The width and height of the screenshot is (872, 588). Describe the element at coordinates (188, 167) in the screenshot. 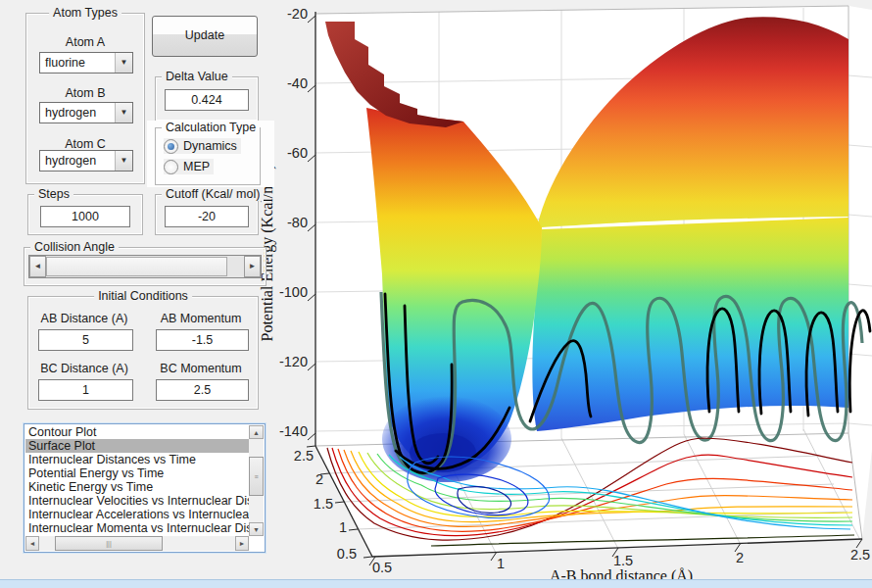

I see `radio-mep: MEP` at that location.